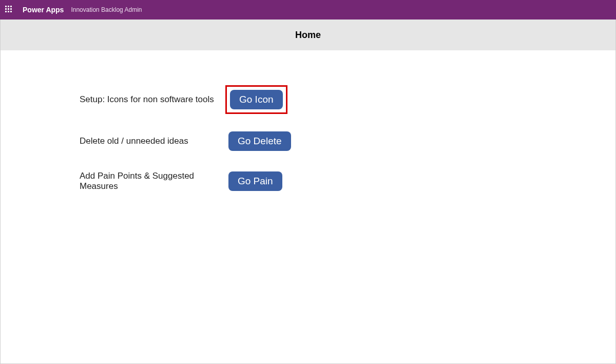 Image resolution: width=616 pixels, height=364 pixels. Describe the element at coordinates (348, 141) in the screenshot. I see `row-delete-ideas: Delete old / unneeded ideas Go Delete` at that location.